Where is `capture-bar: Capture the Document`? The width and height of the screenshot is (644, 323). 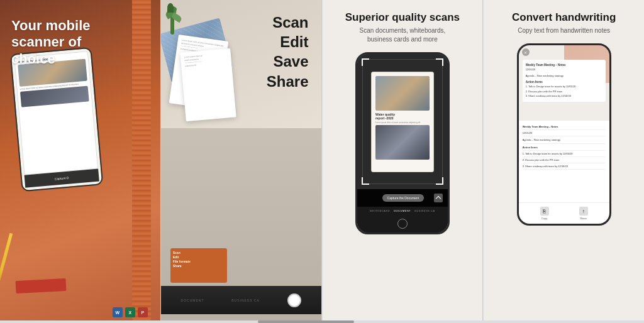
capture-bar: Capture the Document is located at coordinates (402, 198).